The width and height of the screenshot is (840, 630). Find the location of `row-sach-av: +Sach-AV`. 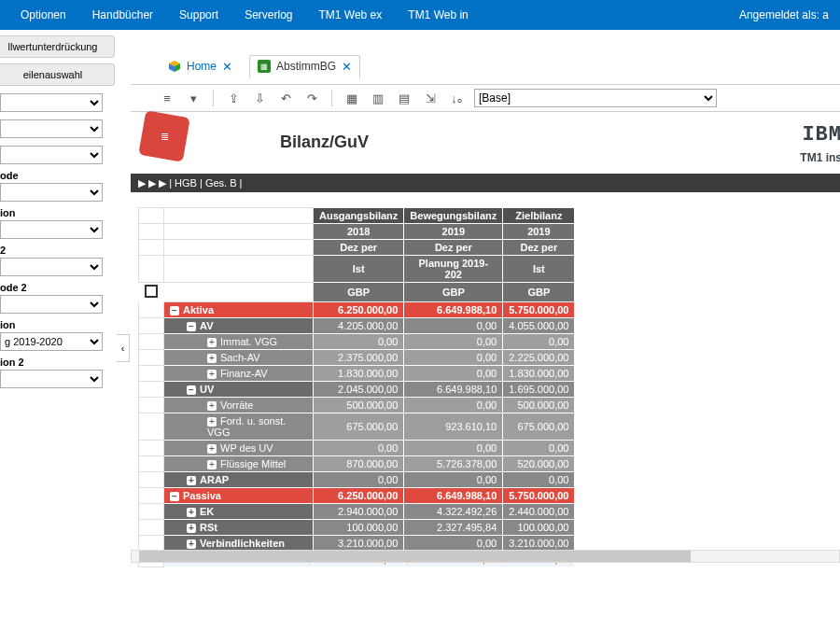

row-sach-av: +Sach-AV is located at coordinates (239, 358).